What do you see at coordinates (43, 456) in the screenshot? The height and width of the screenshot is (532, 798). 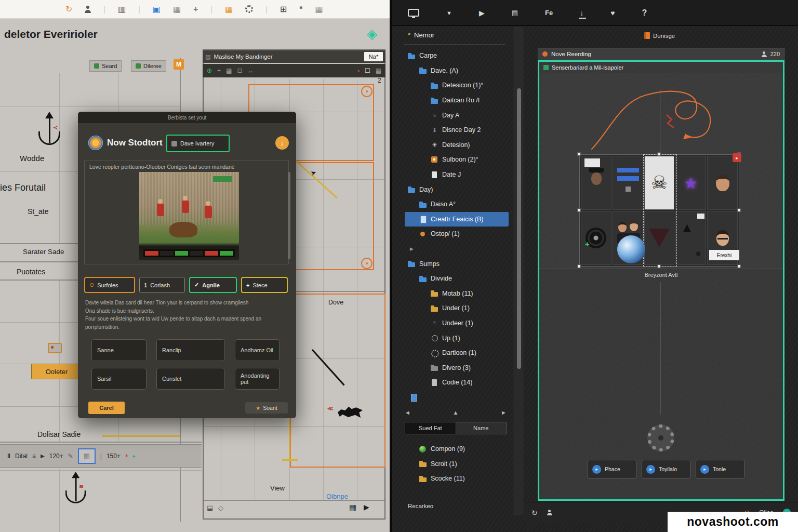 I see `play-arrow-icon: ▶` at bounding box center [43, 456].